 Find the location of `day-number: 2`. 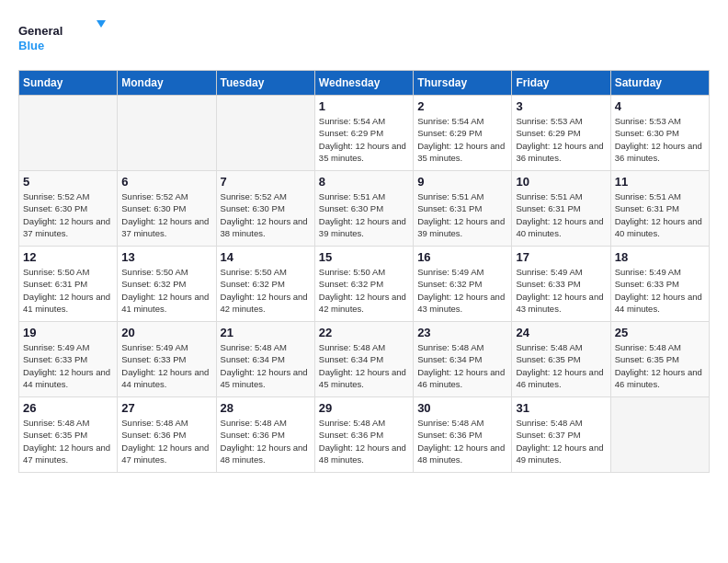

day-number: 2 is located at coordinates (462, 107).